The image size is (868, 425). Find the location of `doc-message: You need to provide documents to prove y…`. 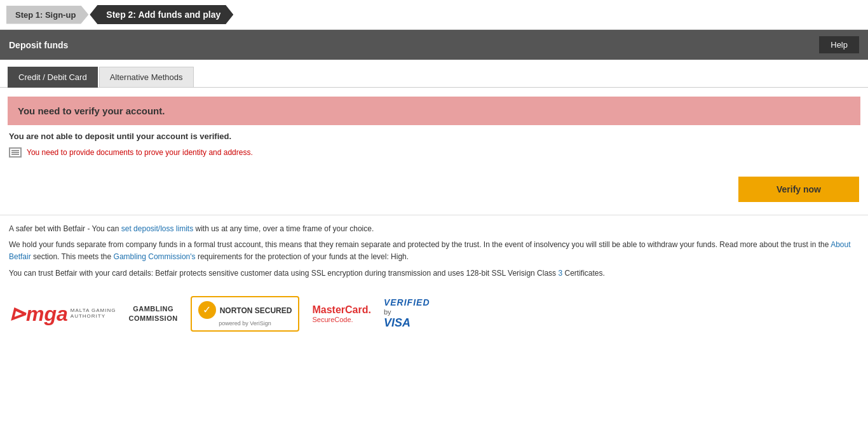

doc-message: You need to provide documents to prove y… is located at coordinates (140, 152).